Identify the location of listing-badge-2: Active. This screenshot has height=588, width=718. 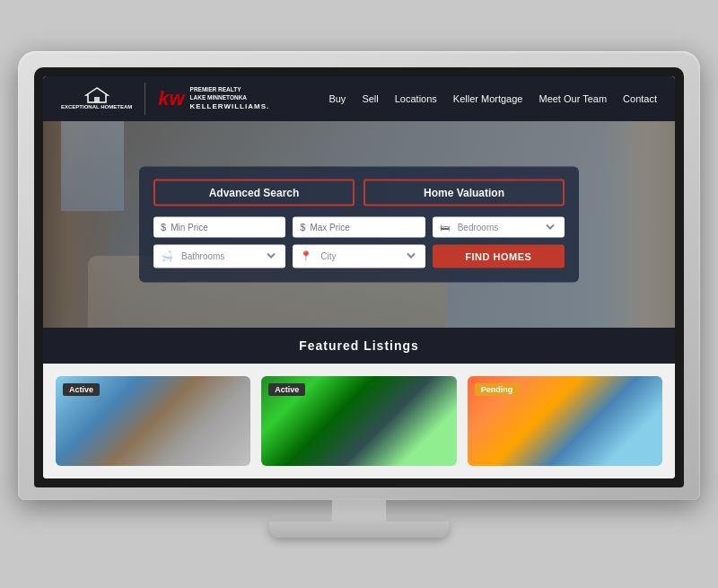
(287, 390).